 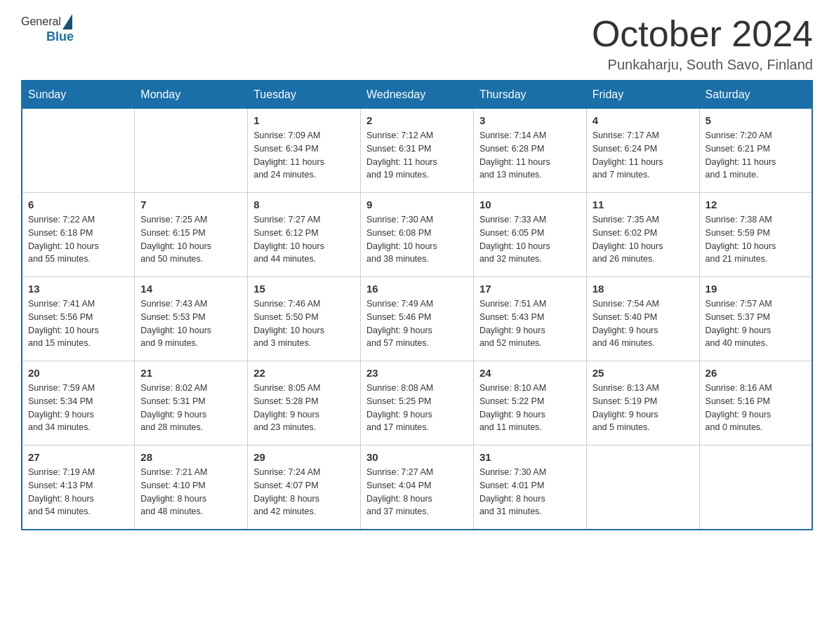 I want to click on day-number: 28, so click(x=191, y=457).